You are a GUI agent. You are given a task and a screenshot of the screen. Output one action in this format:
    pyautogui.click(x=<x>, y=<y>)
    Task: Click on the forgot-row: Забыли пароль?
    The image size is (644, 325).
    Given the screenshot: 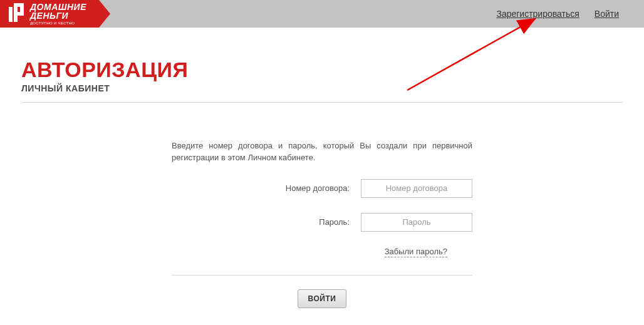 What is the action you would take?
    pyautogui.click(x=322, y=252)
    